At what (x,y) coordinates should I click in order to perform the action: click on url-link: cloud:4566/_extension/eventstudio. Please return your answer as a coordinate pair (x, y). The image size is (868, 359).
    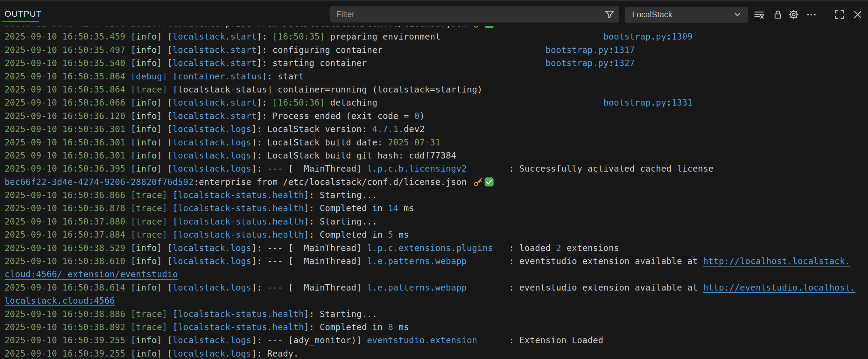
    Looking at the image, I should click on (91, 274).